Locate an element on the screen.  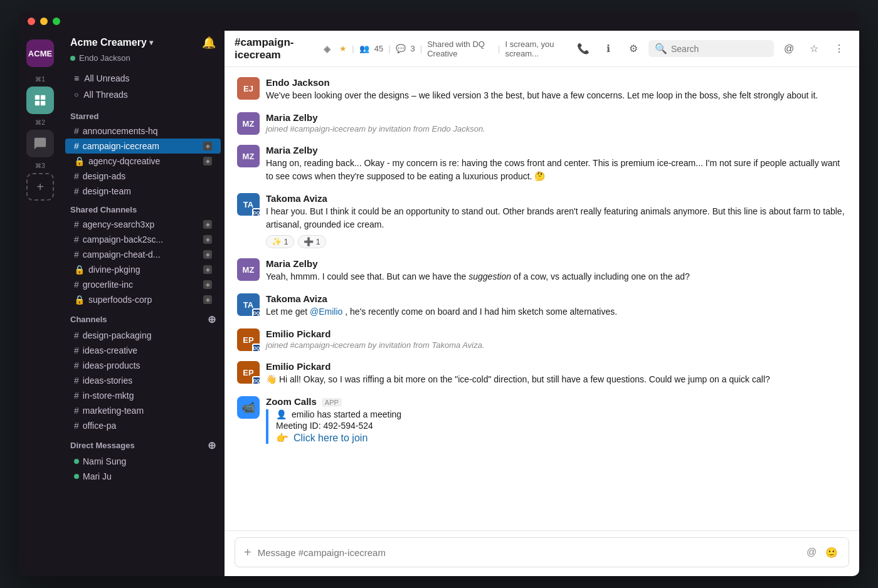
sidebar-item-all-unreads: ≡ All Unreads is located at coordinates (143, 78).